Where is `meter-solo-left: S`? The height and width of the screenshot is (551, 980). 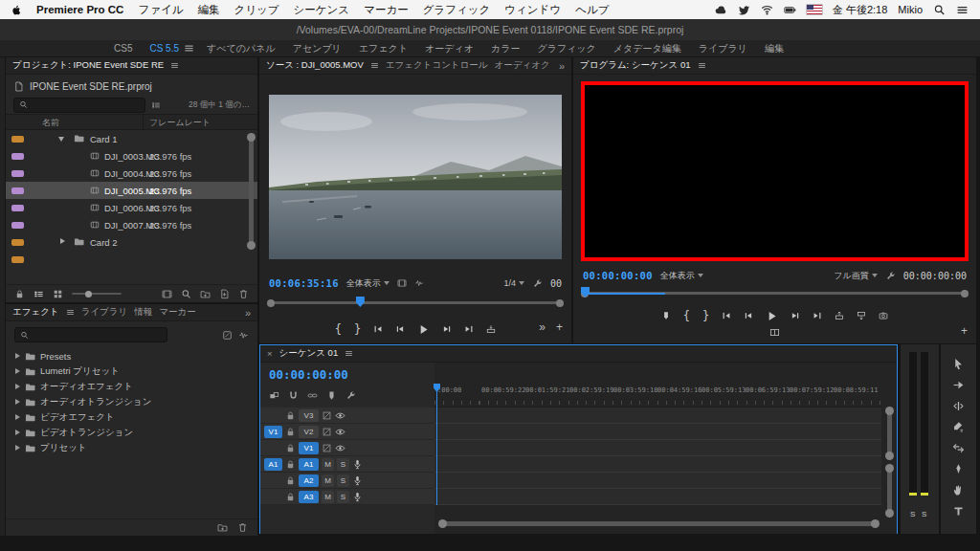
meter-solo-left: S is located at coordinates (913, 515).